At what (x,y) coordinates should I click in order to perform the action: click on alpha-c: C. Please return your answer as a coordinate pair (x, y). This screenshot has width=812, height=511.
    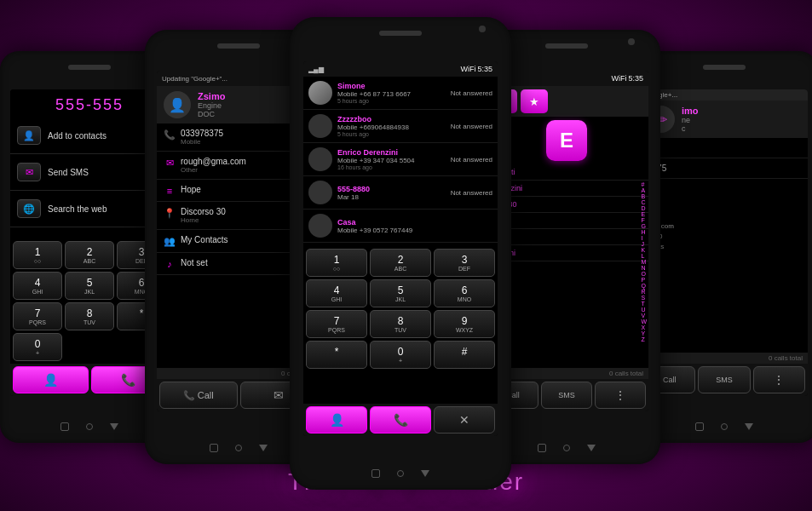
    Looking at the image, I should click on (644, 203).